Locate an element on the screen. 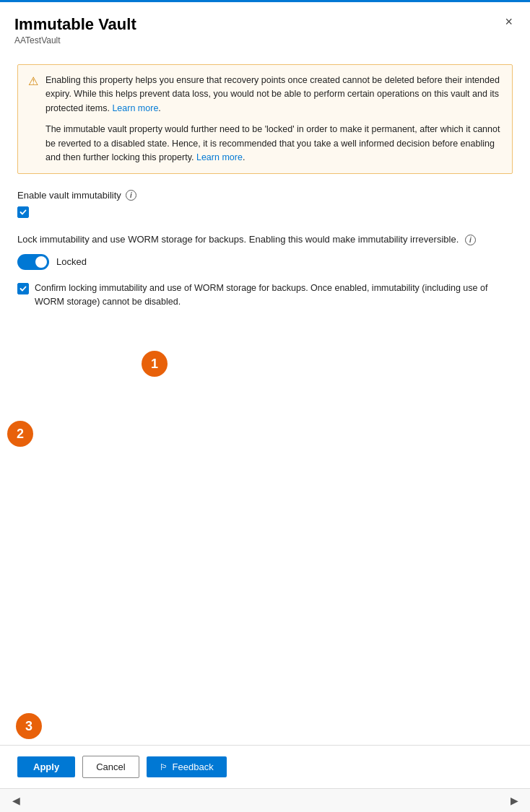 Image resolution: width=530 pixels, height=812 pixels. lock-section: Lock immutability and use WORM storage f… is located at coordinates (265, 251).